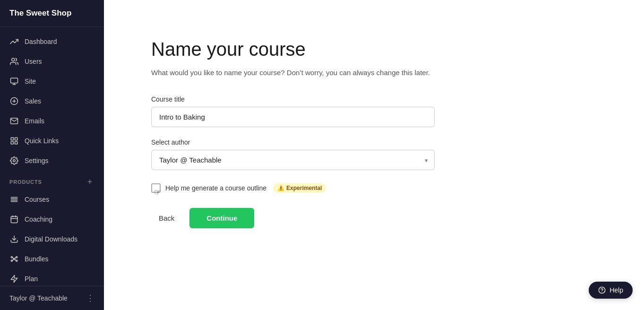 Image resolution: width=644 pixels, height=310 pixels. I want to click on outline-checkbox-wrapper: ☞, so click(156, 188).